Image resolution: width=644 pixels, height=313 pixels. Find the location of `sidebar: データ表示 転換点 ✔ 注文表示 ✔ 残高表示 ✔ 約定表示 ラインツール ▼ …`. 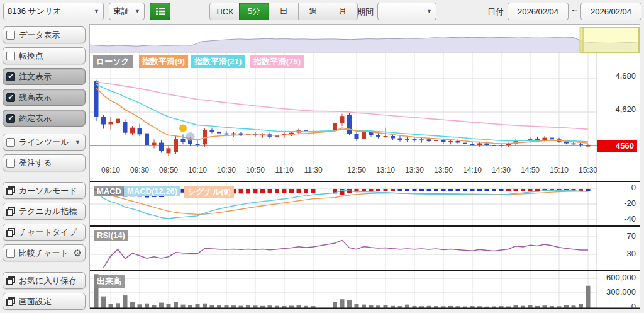

sidebar: データ表示 転換点 ✔ 注文表示 ✔ 残高表示 ✔ 約定表示 ラインツール ▼ … is located at coordinates (44, 169).